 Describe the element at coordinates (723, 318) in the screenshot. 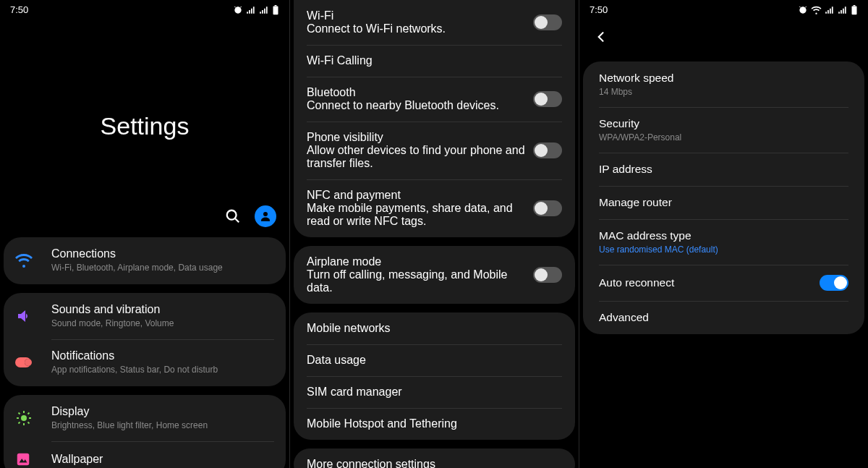

I see `detail-row-advanced: Advanced` at that location.